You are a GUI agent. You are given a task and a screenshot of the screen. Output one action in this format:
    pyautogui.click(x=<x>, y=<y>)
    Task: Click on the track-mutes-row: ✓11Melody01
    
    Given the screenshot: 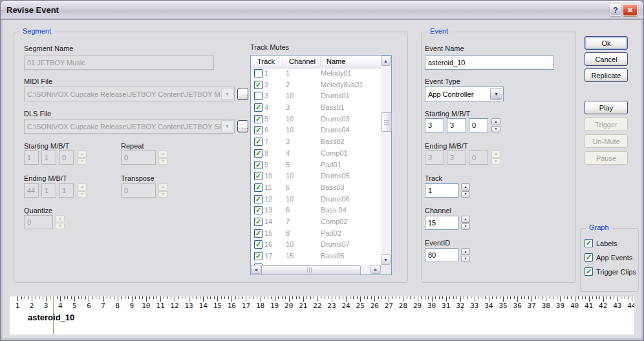 What is the action you would take?
    pyautogui.click(x=316, y=74)
    